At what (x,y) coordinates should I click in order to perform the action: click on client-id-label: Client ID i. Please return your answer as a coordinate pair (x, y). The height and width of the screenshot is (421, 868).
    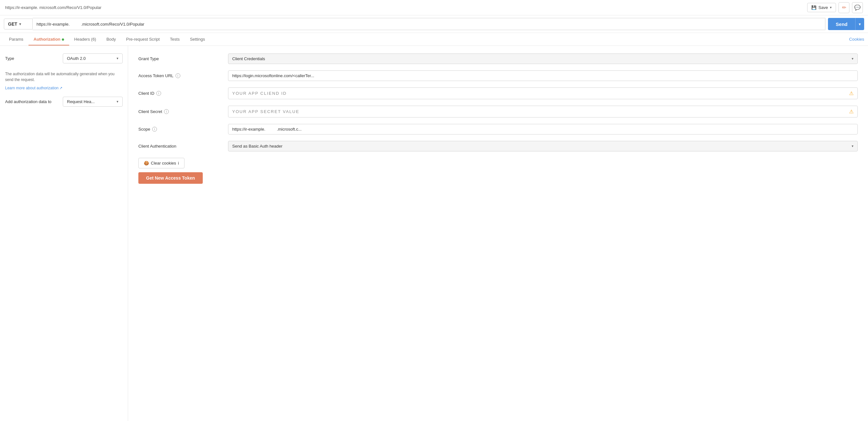
    Looking at the image, I should click on (183, 93).